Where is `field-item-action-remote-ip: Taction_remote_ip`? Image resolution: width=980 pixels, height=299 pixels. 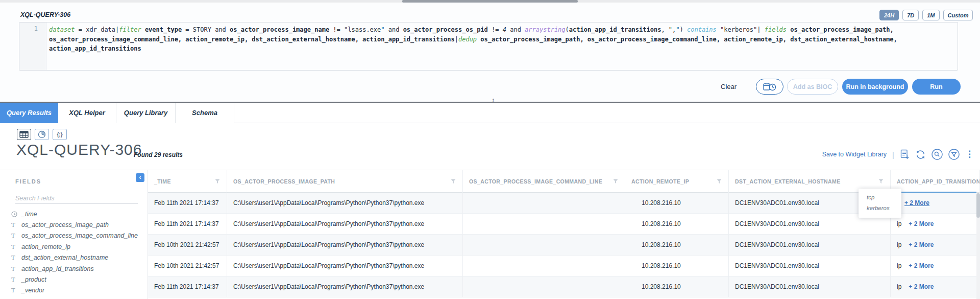 field-item-action-remote-ip: Taction_remote_ip is located at coordinates (74, 246).